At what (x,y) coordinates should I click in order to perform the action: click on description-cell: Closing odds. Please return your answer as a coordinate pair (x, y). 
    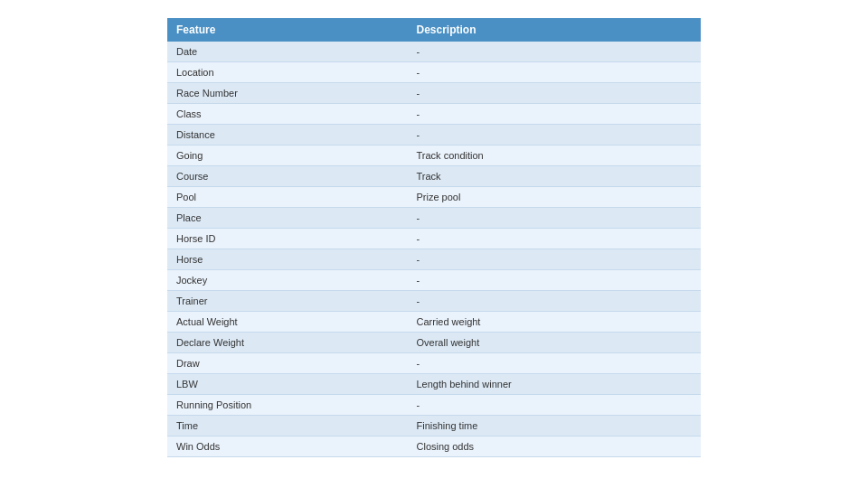
    Looking at the image, I should click on (555, 446).